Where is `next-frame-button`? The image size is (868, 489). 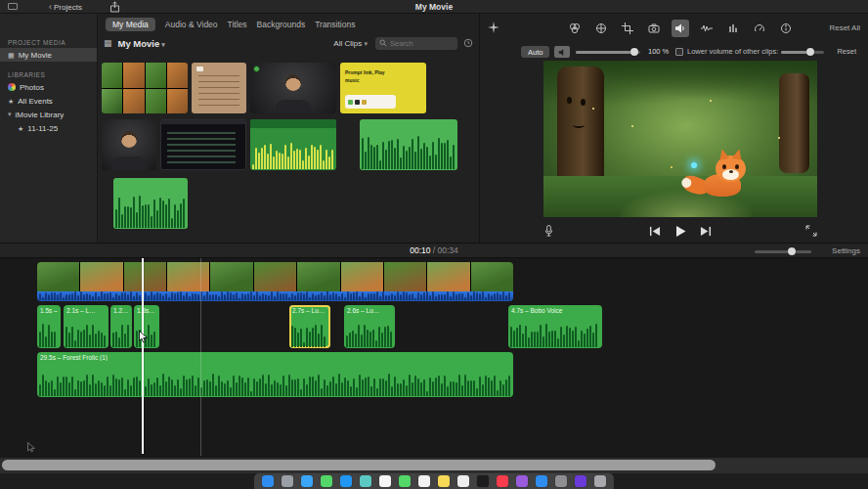 next-frame-button is located at coordinates (706, 231).